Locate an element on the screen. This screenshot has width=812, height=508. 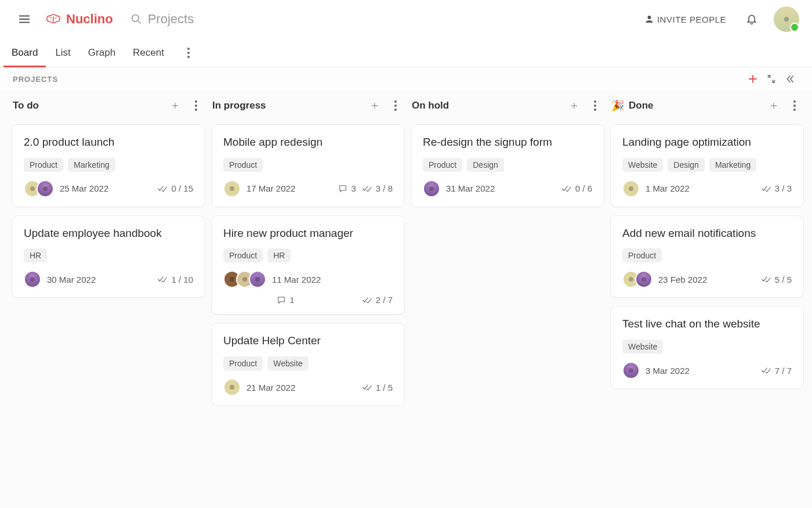
person-add-icon is located at coordinates (648, 19).